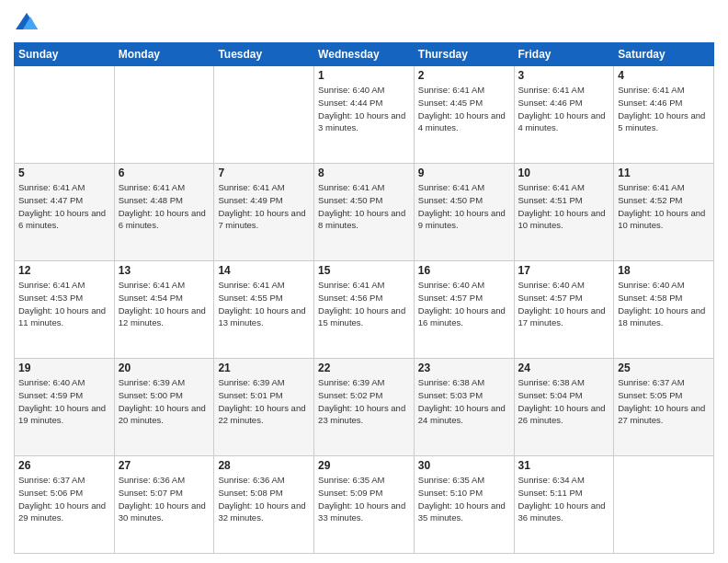 The height and width of the screenshot is (563, 728). I want to click on calendar-cell: 12Sunrise: 6:41 AM Sunset: 4:53 PM Dayli…, so click(64, 310).